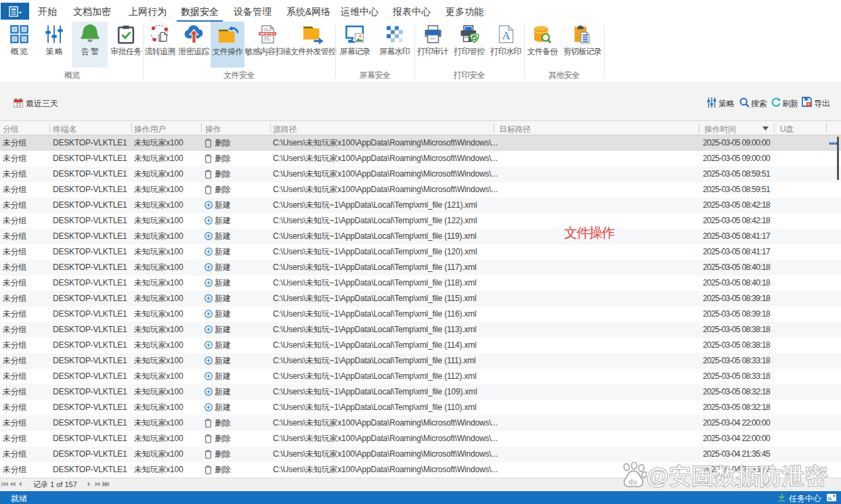 The image size is (841, 504). I want to click on svg-text: A, so click(506, 35).